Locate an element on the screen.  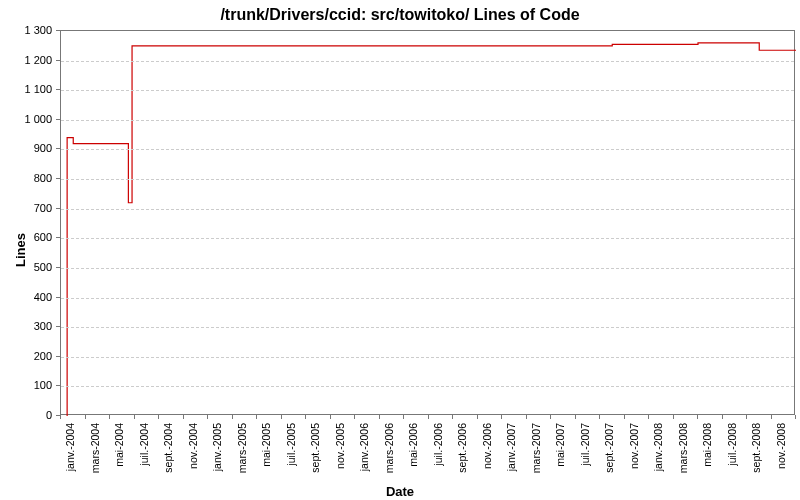
ytick-label: 900 is located at coordinates (26, 148).